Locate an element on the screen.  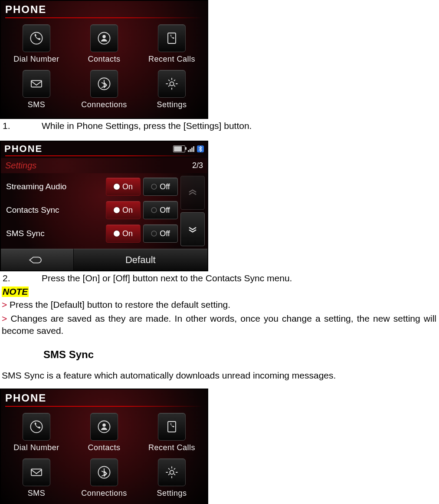
section-heading-sms-sync: SMS Sync is located at coordinates (220, 354).